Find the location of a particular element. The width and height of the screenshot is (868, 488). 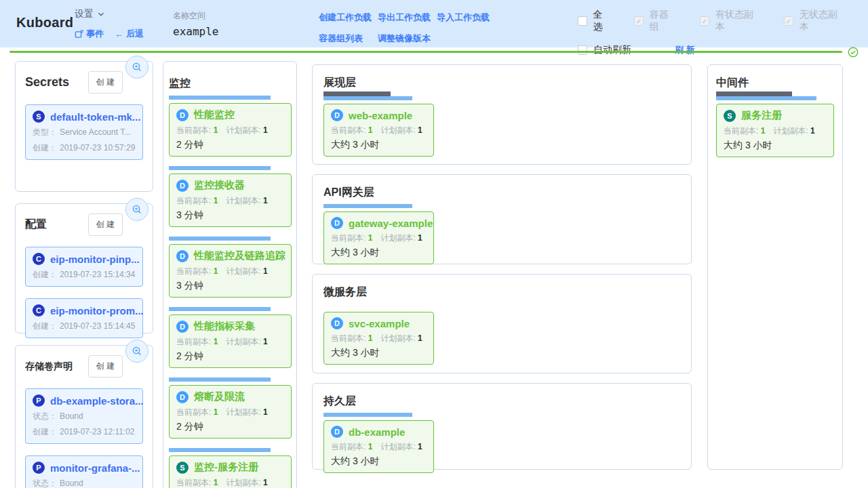

workload-name: svc-example is located at coordinates (379, 324).